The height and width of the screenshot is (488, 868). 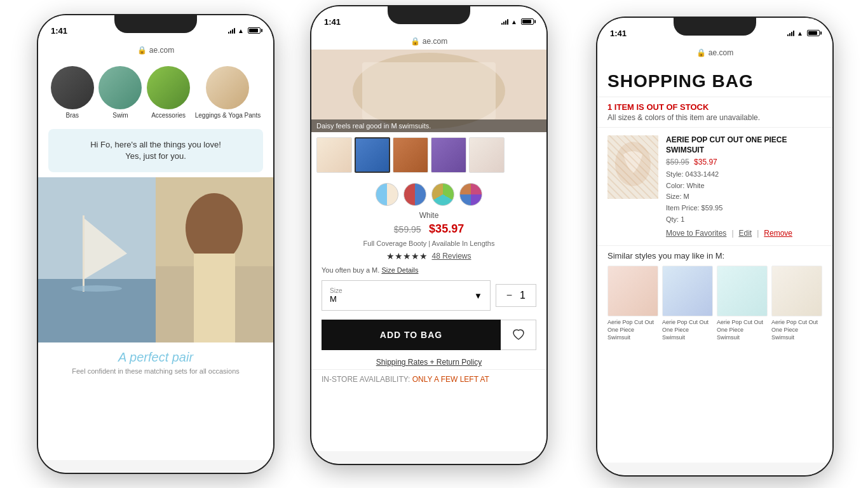 I want to click on color-name: White, so click(x=429, y=215).